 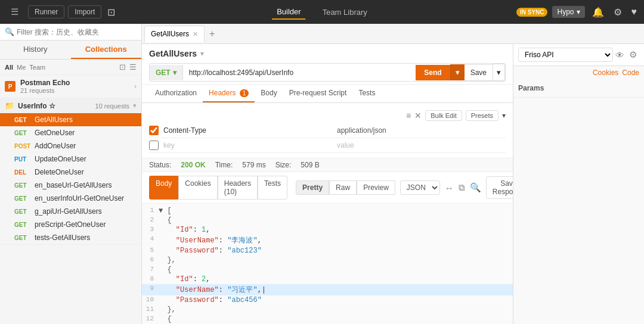 What do you see at coordinates (327, 211) in the screenshot?
I see `code-line-1: 1 ▼ [` at bounding box center [327, 211].